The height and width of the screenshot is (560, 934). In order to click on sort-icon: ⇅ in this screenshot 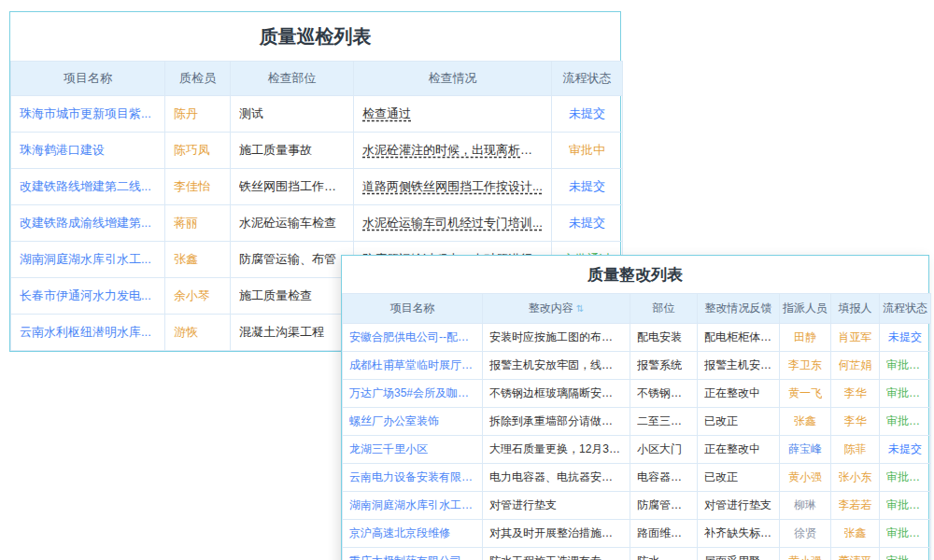, I will do `click(580, 308)`.